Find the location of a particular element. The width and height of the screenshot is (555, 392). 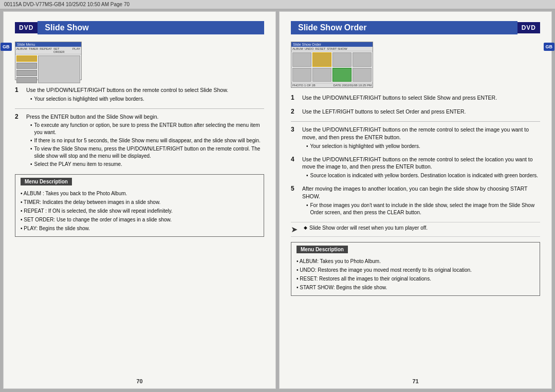

left-menu-description: Menu Description • ALBUM : Takes you bac… is located at coordinates (140, 206).